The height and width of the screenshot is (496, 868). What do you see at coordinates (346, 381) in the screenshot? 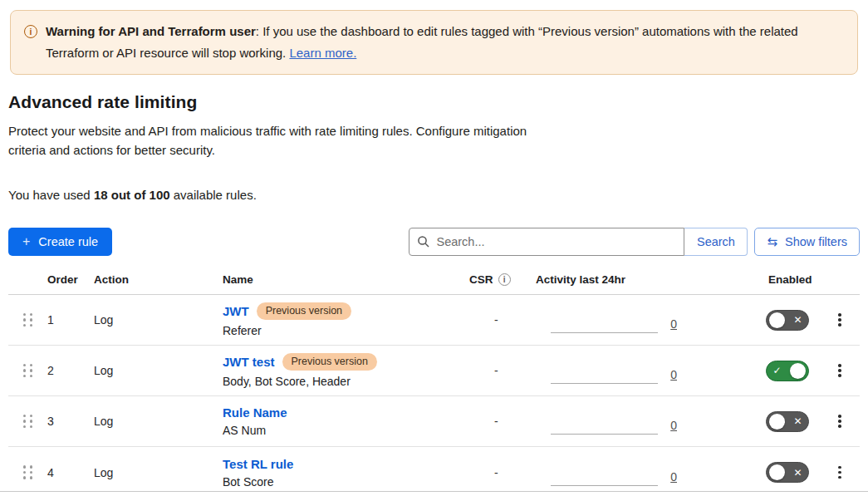
I see `rule-criteria: Body, Bot Score, Header` at bounding box center [346, 381].